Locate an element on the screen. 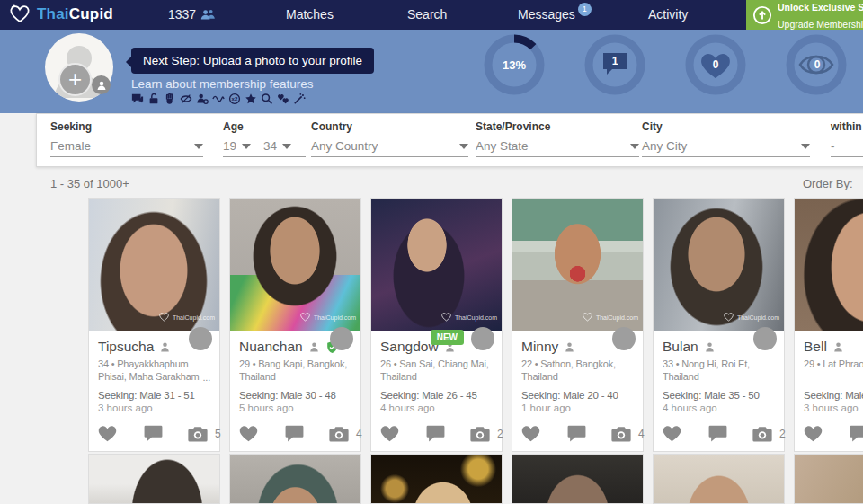 The width and height of the screenshot is (863, 504). star-icon is located at coordinates (251, 99).